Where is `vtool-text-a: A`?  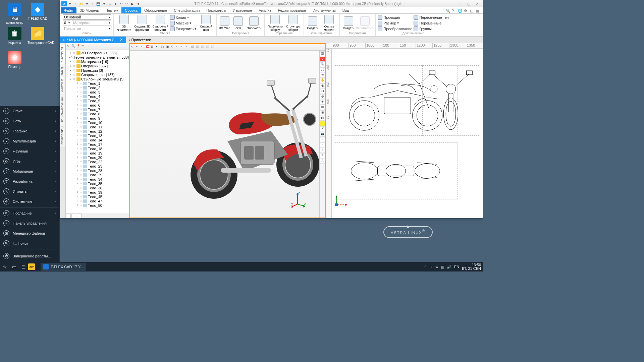
vtool-text-a: A is located at coordinates (323, 156).